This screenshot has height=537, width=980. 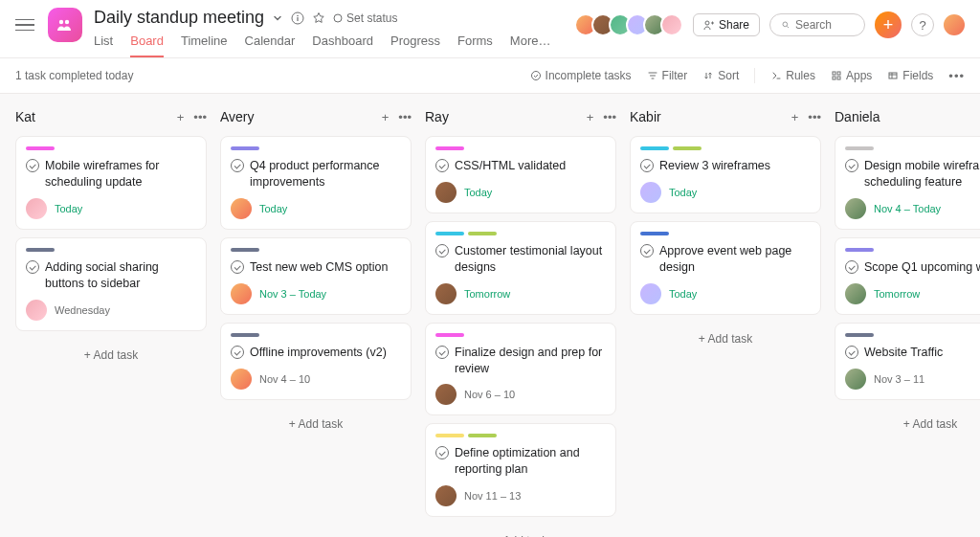 I want to click on column-title: Kat, so click(x=25, y=117).